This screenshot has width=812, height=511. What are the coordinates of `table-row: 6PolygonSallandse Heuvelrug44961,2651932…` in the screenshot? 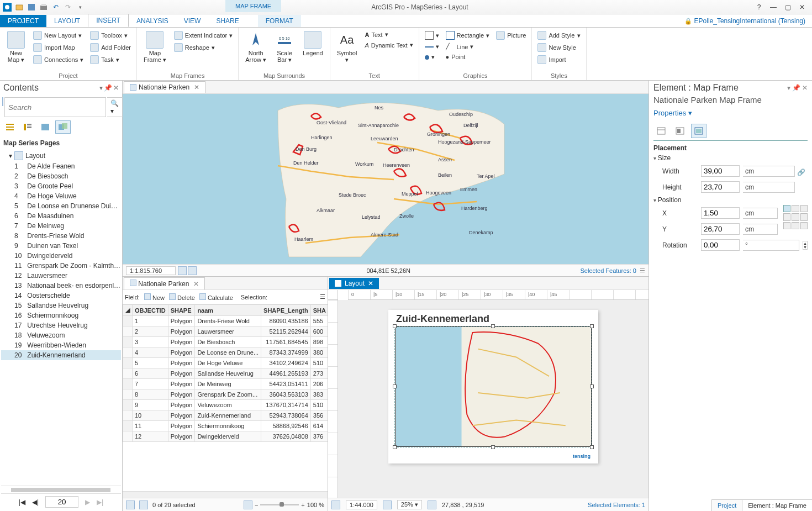 It's located at (225, 373).